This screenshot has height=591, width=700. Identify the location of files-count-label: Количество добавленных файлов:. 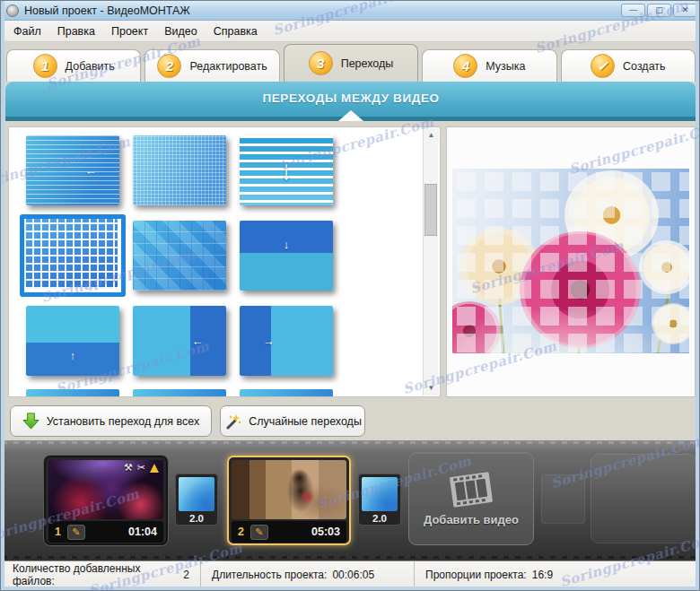
(95, 575).